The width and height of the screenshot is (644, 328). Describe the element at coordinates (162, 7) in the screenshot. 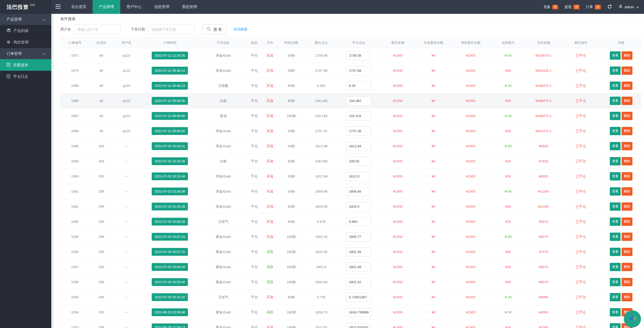

I see `nav-item-4: 信息管理` at that location.